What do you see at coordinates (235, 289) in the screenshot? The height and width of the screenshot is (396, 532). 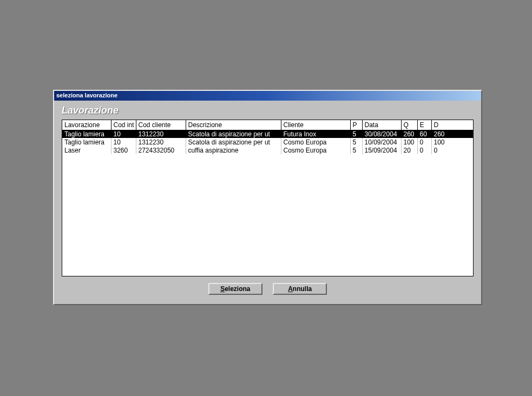 I see `select-button: Seleziona` at bounding box center [235, 289].